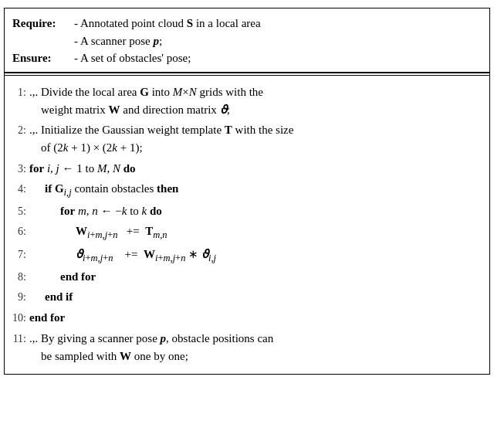 This screenshot has width=494, height=448. Describe the element at coordinates (278, 23) in the screenshot. I see `require-item-1: - Annotated point cloud S in a local are…` at that location.